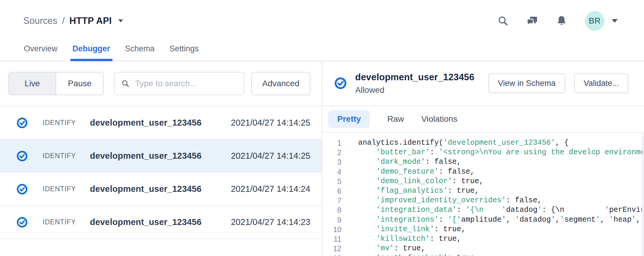 The image size is (644, 256). I want to click on live-button: Live, so click(33, 84).